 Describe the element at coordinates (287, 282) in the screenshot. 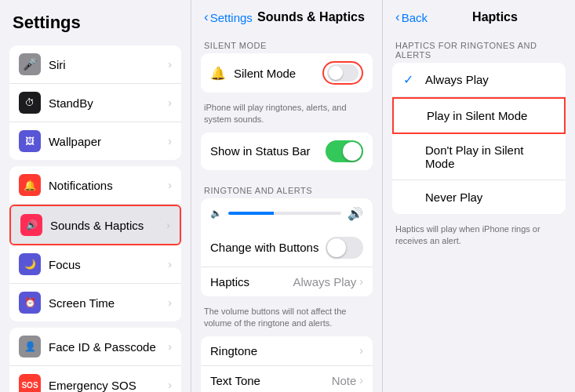

I see `haptics-row: Haptics Always Play ›` at that location.